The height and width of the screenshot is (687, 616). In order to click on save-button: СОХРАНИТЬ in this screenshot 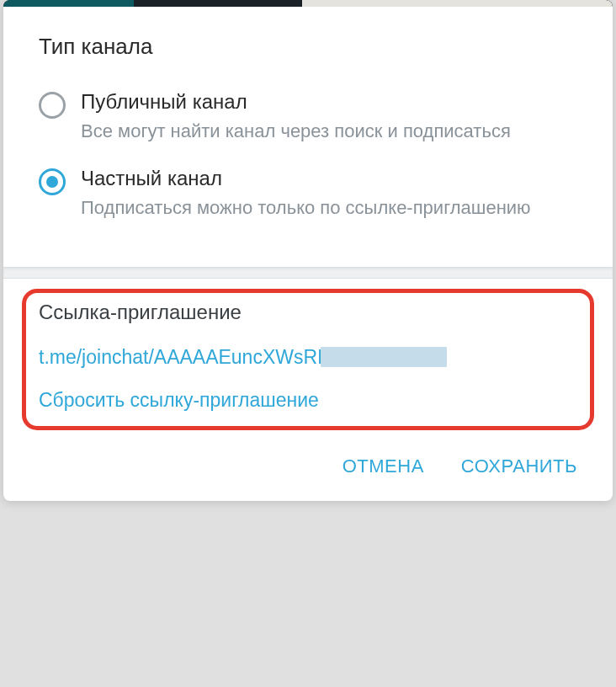, I will do `click(519, 466)`.